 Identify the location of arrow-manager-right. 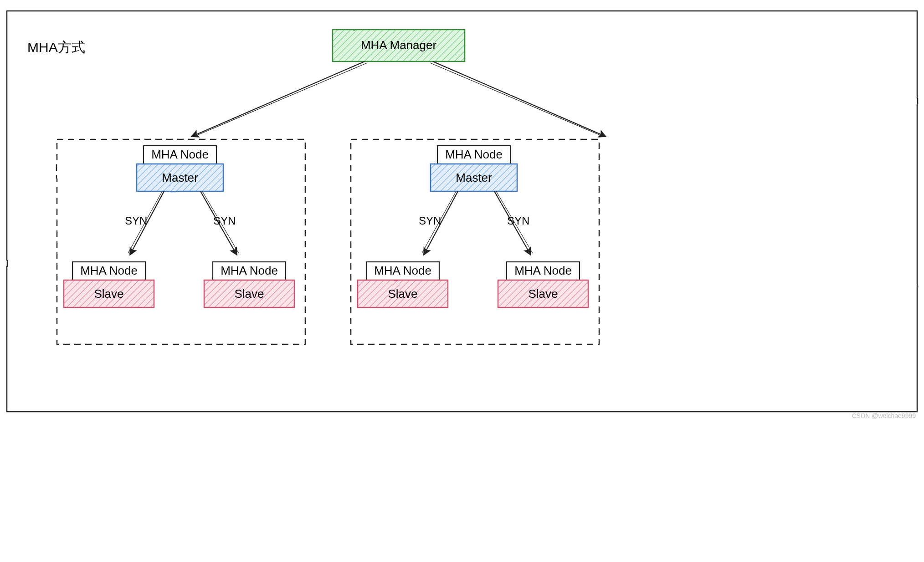
(519, 99).